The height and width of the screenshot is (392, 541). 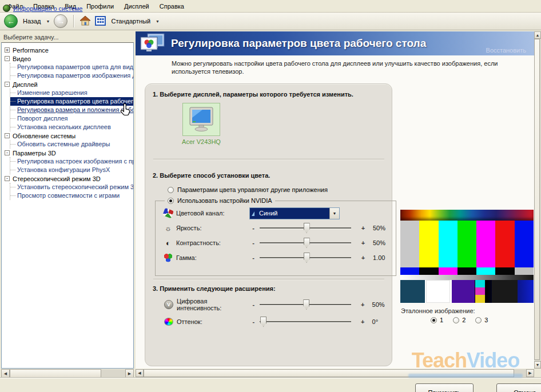 What do you see at coordinates (69, 85) in the screenshot?
I see `tree-group: -Дисплей` at bounding box center [69, 85].